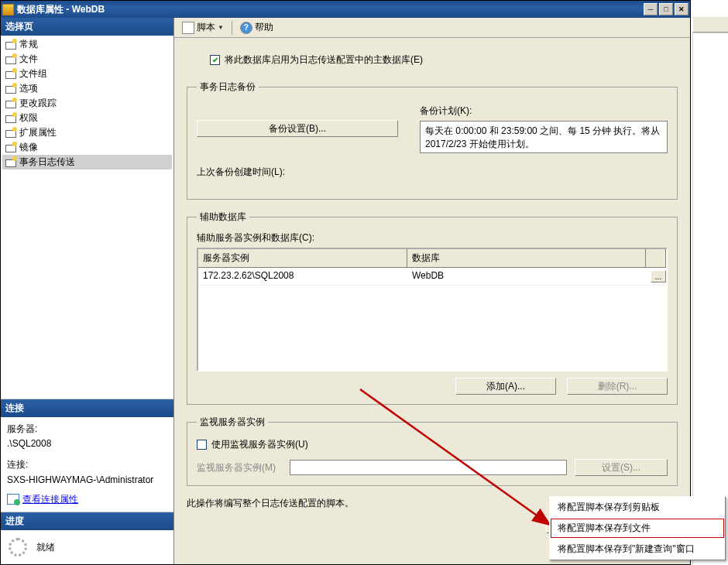  What do you see at coordinates (228, 87) in the screenshot?
I see `backup-legend: 事务日志备份` at bounding box center [228, 87].